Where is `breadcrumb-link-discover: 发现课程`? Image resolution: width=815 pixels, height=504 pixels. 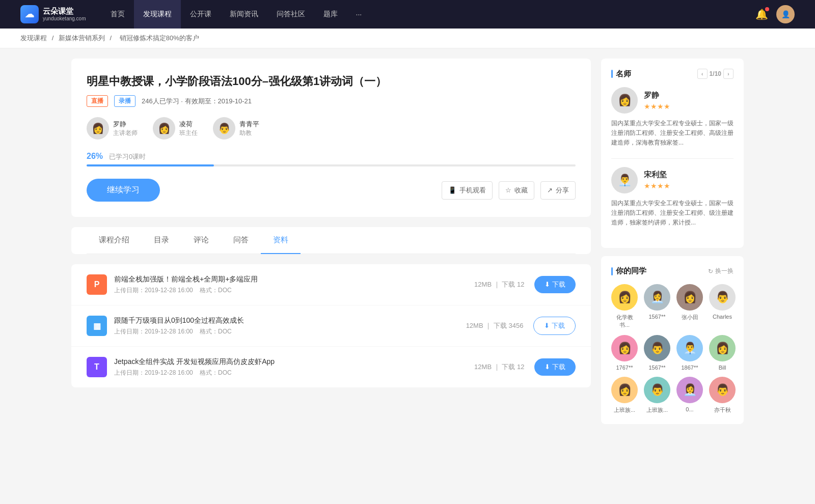
breadcrumb-link-discover: 发现课程 is located at coordinates (34, 38).